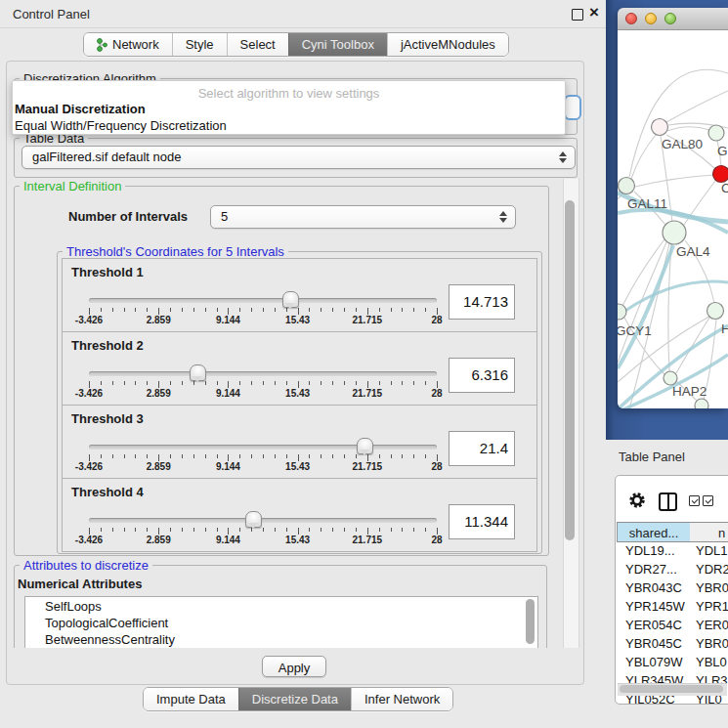  What do you see at coordinates (654, 569) in the screenshot?
I see `table-cell-shared-name: YDR27...` at bounding box center [654, 569].